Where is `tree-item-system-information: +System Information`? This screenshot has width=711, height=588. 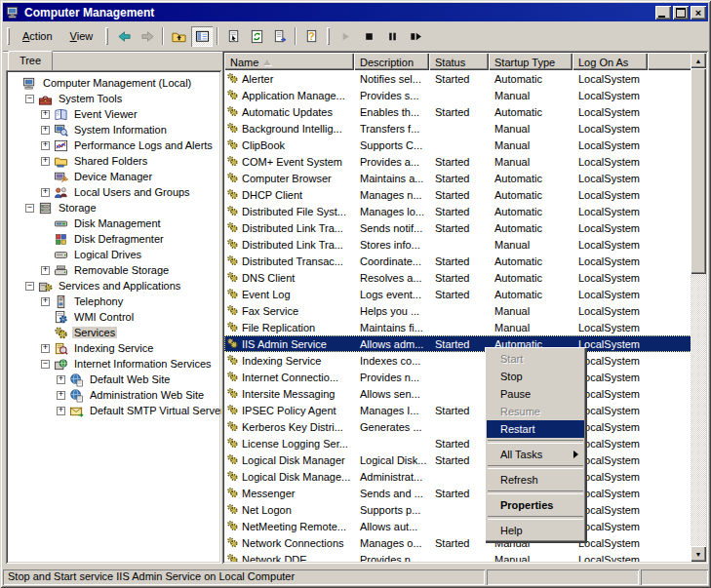
tree-item-system-information: +System Information is located at coordinates (113, 130).